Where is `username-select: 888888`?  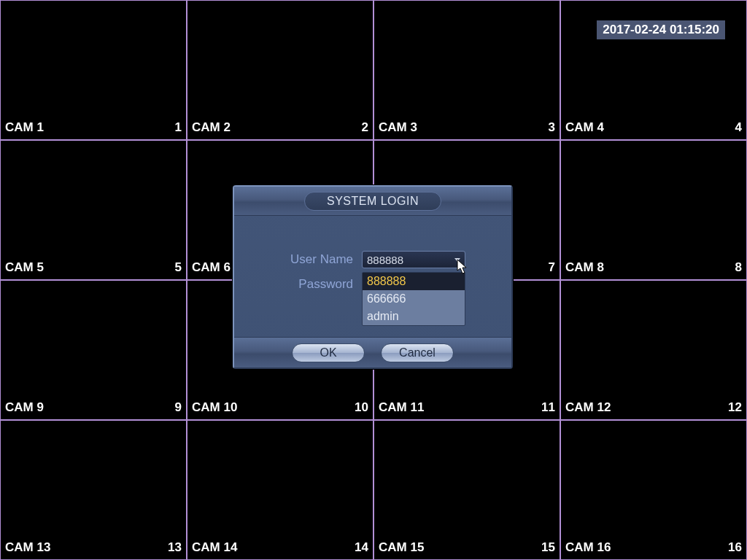 username-select: 888888 is located at coordinates (414, 260).